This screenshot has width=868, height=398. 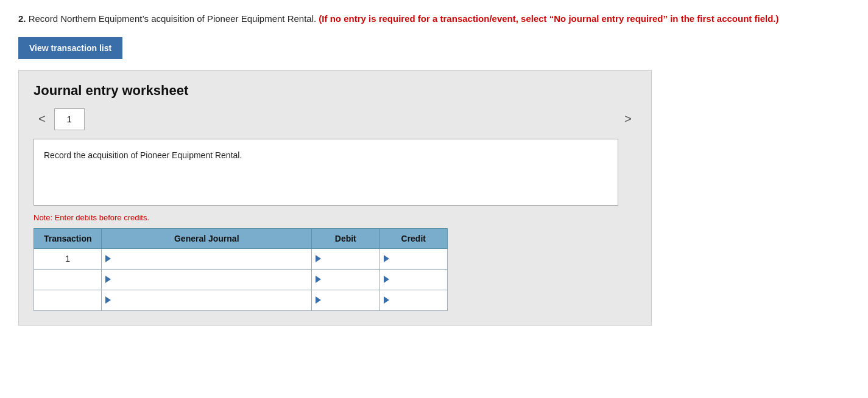 What do you see at coordinates (335, 91) in the screenshot?
I see `worksheet-title: Journal entry worksheet` at bounding box center [335, 91].